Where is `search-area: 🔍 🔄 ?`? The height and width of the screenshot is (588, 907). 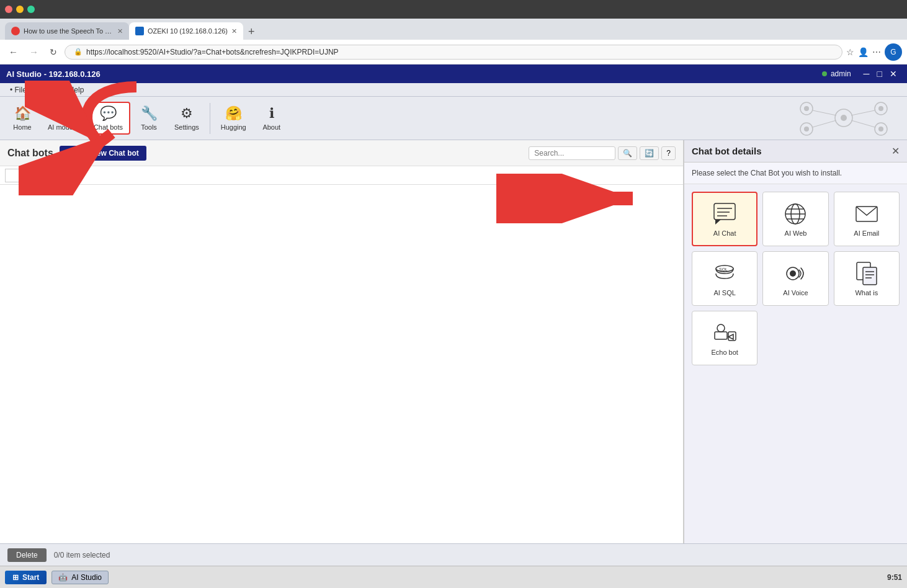 search-area: 🔍 🔄 ? is located at coordinates (602, 153).